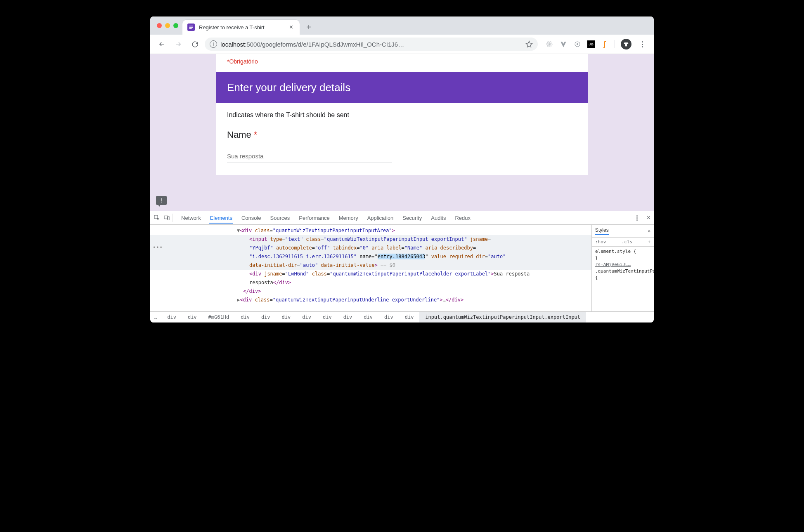 The image size is (804, 532). I want to click on tab-memory: Memory, so click(348, 218).